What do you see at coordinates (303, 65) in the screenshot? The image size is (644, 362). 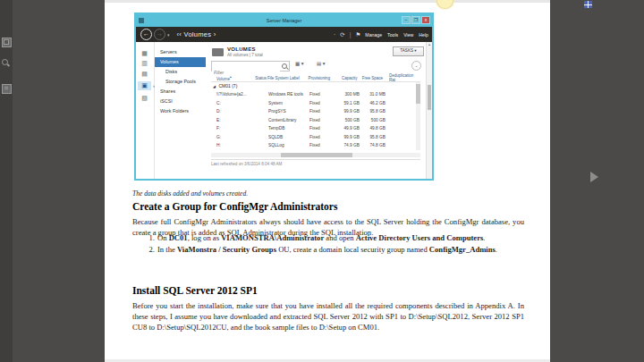 I see `filter-dropdown-icon: ▦ ▾` at bounding box center [303, 65].